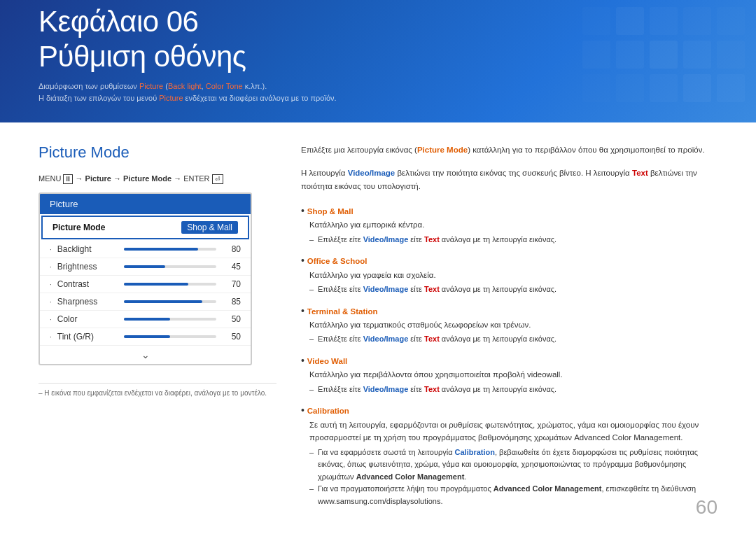  Describe the element at coordinates (514, 275) in the screenshot. I see `bullet-desc-office: Κατάλληλο για γραφεία και σχολεία.` at that location.